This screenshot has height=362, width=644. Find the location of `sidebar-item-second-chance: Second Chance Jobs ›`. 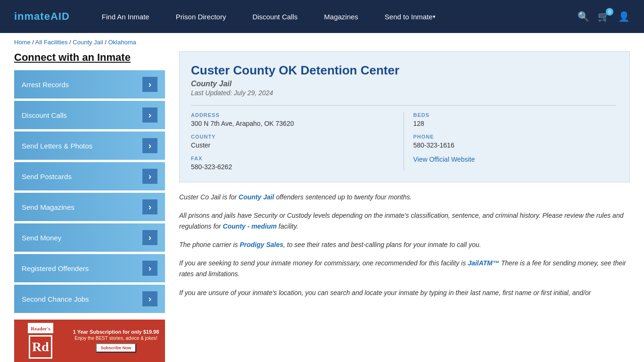

sidebar-item-second-chance: Second Chance Jobs › is located at coordinates (90, 299).